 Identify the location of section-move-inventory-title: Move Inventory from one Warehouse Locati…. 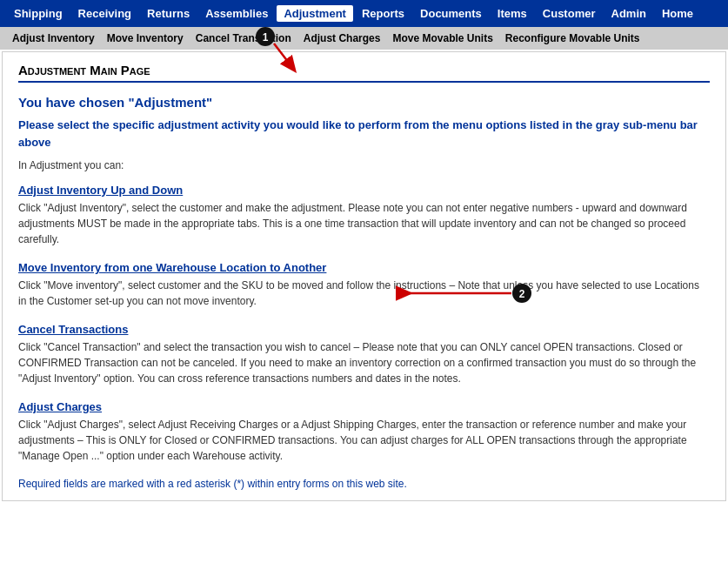
(172, 268).